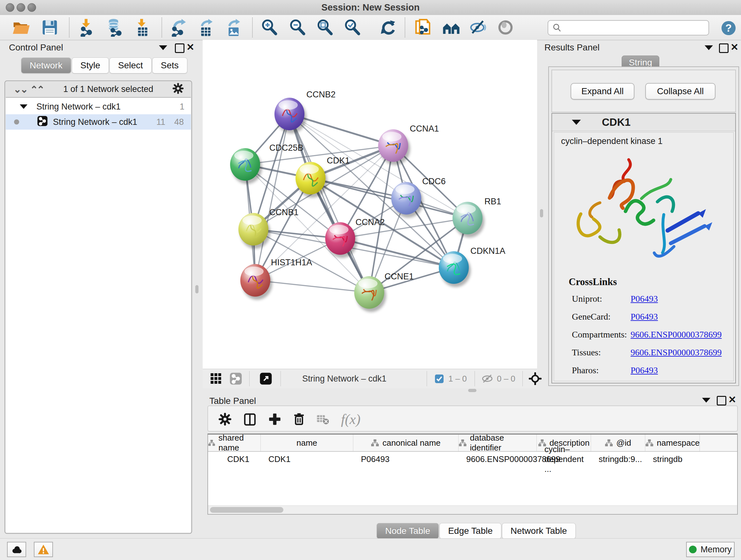  What do you see at coordinates (299, 419) in the screenshot?
I see `delete-column-icon` at bounding box center [299, 419].